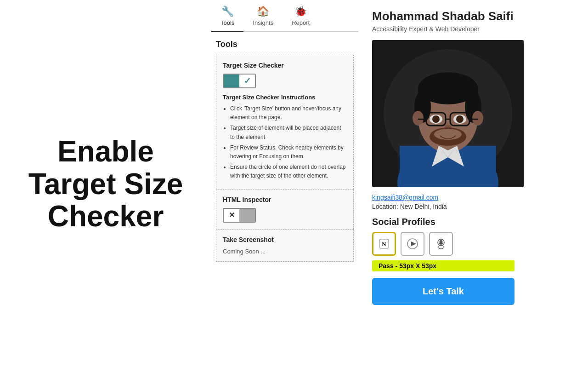 The height and width of the screenshot is (368, 588). I want to click on toggle-left-target-size, so click(232, 81).